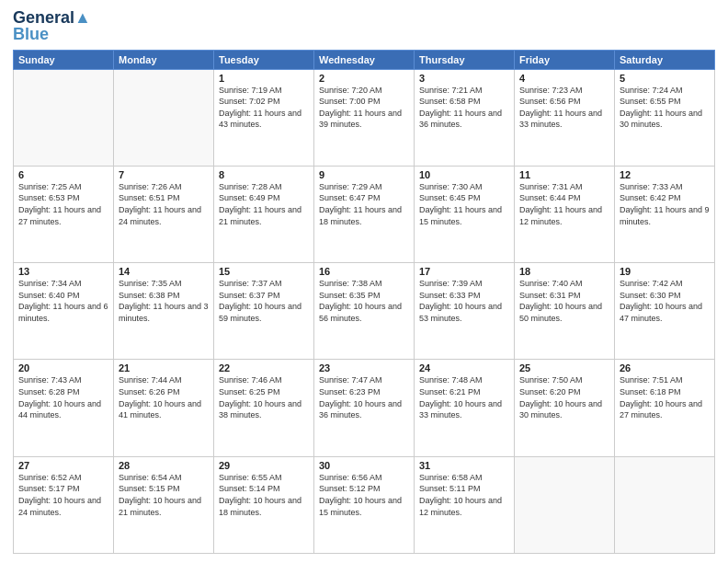  What do you see at coordinates (564, 108) in the screenshot?
I see `day-info: Sunrise: 7:23 AMSunset: 6:56 PMDaylight:…` at bounding box center [564, 108].